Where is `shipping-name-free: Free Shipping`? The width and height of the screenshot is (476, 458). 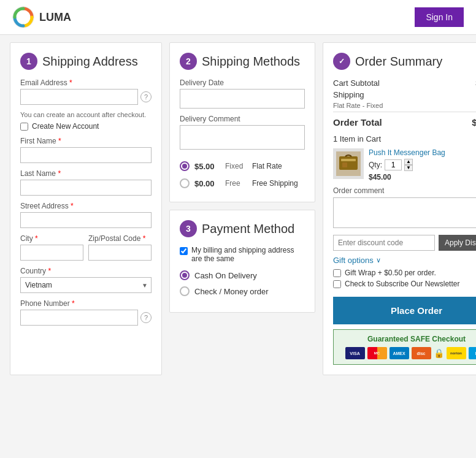
shipping-name-free: Free Shipping is located at coordinates (275, 183).